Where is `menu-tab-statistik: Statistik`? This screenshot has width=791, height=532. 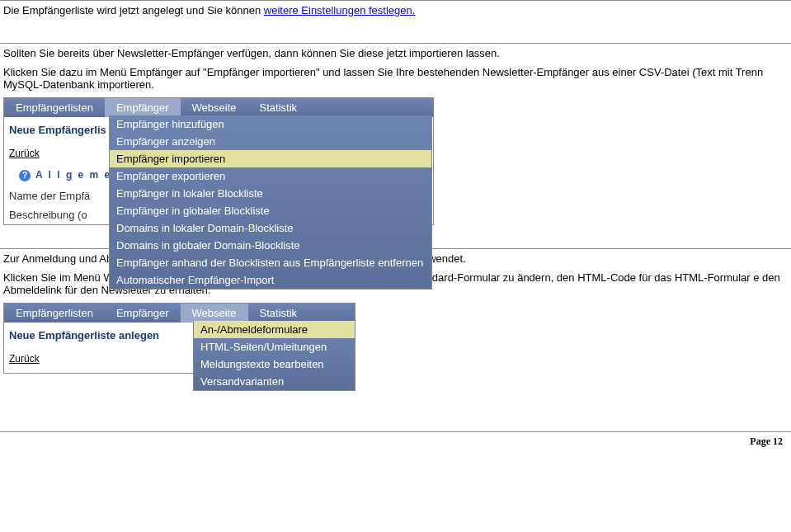
menu-tab-statistik: Statistik is located at coordinates (279, 107).